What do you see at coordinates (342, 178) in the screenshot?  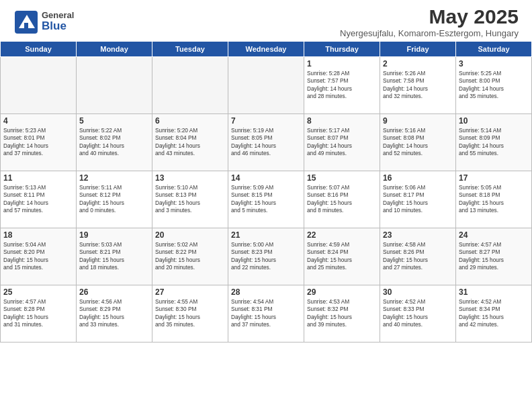 I see `day-number: 15` at bounding box center [342, 178].